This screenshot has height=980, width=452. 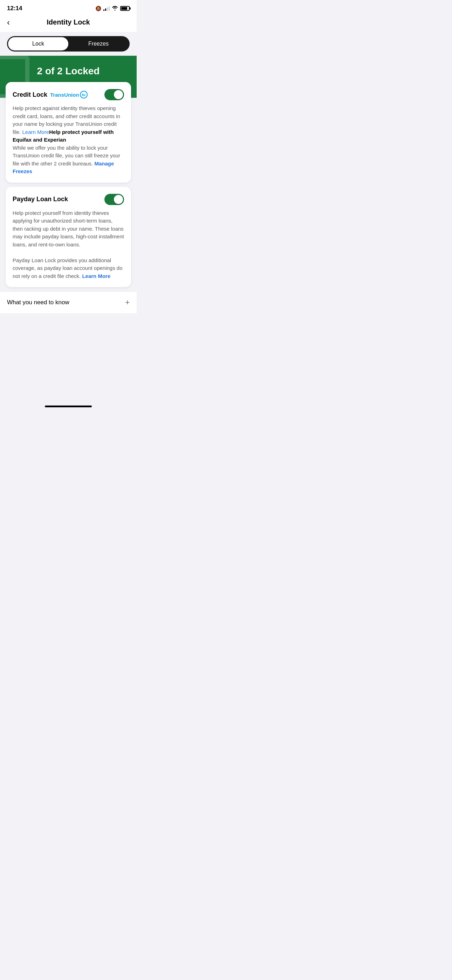 I want to click on credit-lock-toggle, so click(x=114, y=94).